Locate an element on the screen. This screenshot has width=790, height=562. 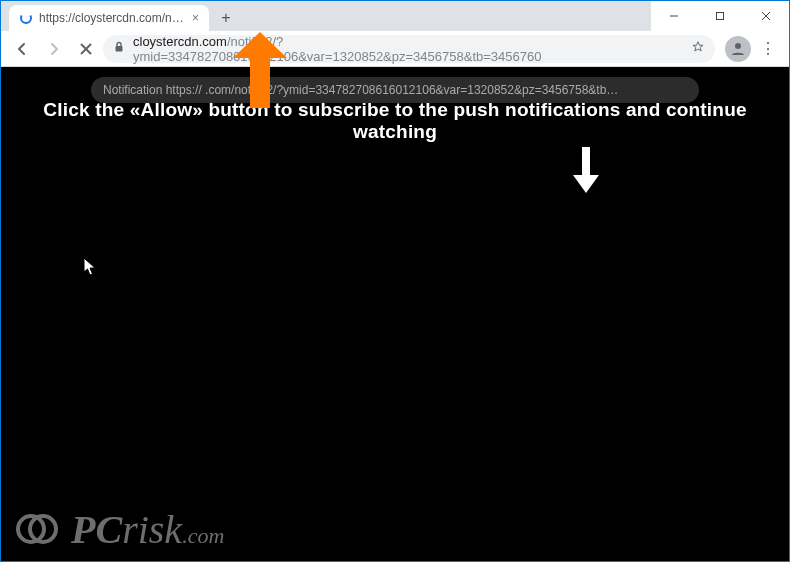
maximize-button is located at coordinates (720, 16).